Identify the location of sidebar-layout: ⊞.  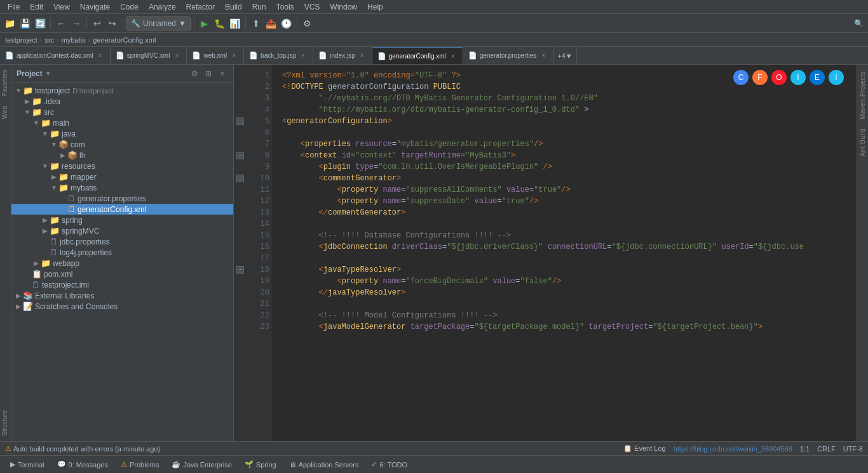
(208, 74).